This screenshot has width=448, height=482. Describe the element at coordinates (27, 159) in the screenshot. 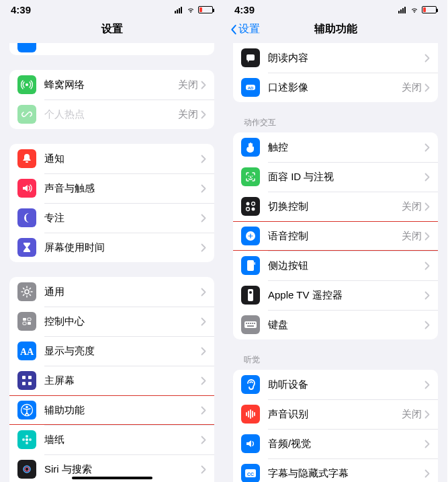

I see `notifications-icon` at that location.